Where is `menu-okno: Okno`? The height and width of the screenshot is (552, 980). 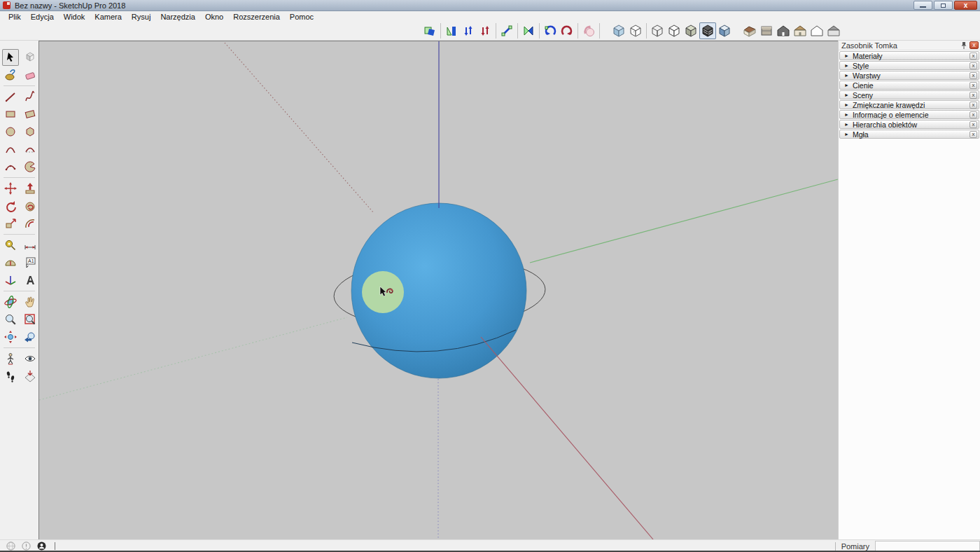 menu-okno: Okno is located at coordinates (214, 17).